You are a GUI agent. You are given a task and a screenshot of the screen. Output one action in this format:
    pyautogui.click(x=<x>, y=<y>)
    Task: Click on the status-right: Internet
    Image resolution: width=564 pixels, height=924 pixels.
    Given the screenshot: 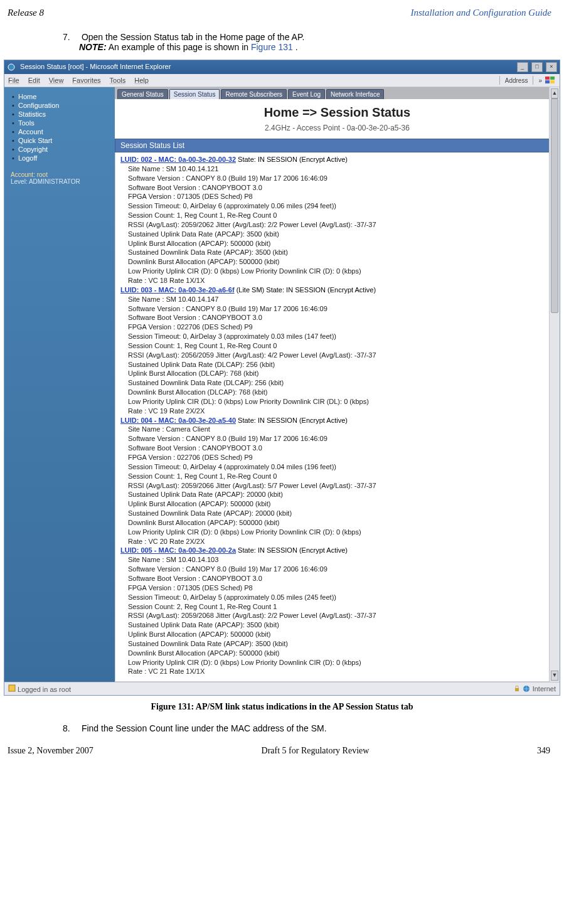 What is the action you would take?
    pyautogui.click(x=545, y=689)
    